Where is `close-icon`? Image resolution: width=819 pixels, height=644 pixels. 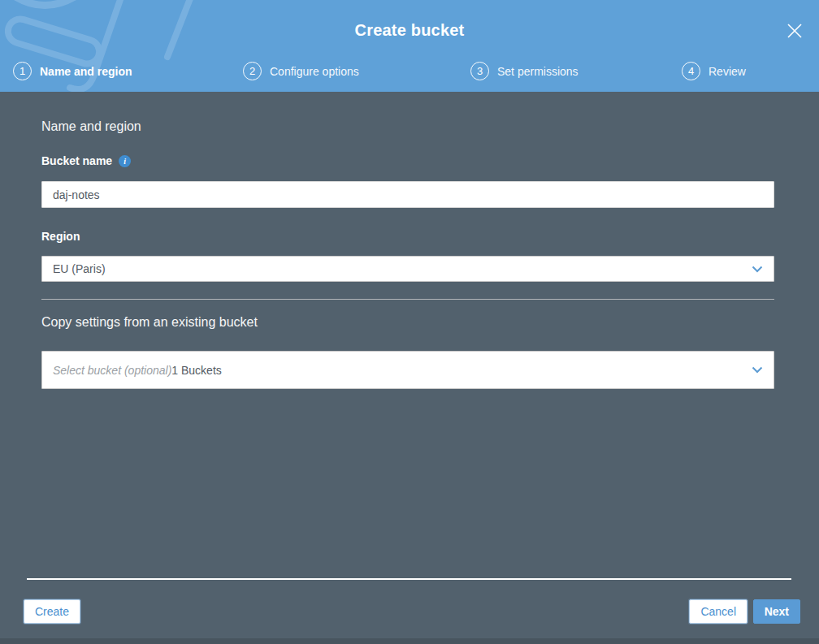 close-icon is located at coordinates (795, 31).